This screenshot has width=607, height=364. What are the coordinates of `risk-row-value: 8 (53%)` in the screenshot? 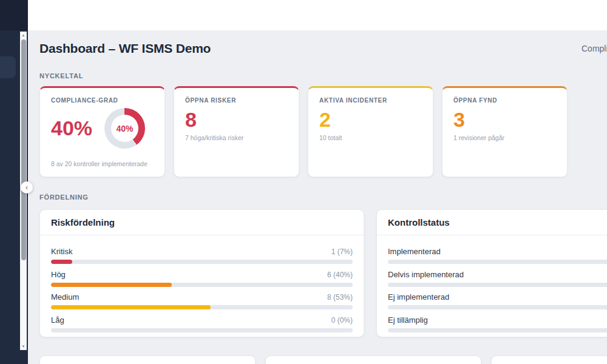 It's located at (340, 297).